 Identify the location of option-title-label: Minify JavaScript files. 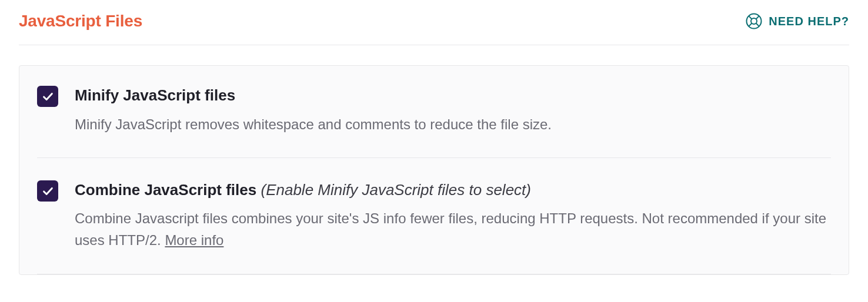
(155, 95).